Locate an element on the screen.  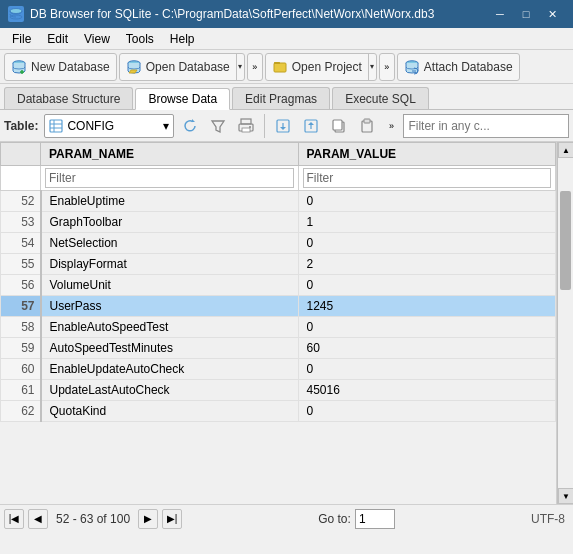
copy-button is located at coordinates (339, 126).